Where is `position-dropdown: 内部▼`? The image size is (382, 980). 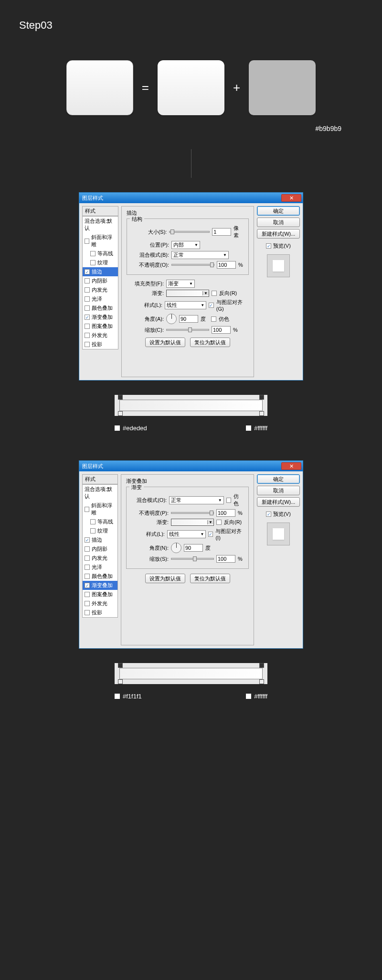 position-dropdown: 内部▼ is located at coordinates (186, 245).